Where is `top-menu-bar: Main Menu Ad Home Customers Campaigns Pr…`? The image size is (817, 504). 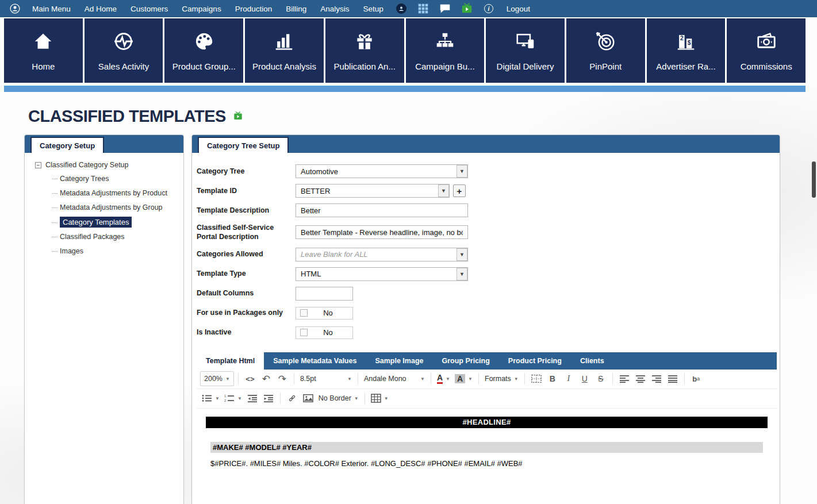
top-menu-bar: Main Menu Ad Home Customers Campaigns Pr… is located at coordinates (408, 9).